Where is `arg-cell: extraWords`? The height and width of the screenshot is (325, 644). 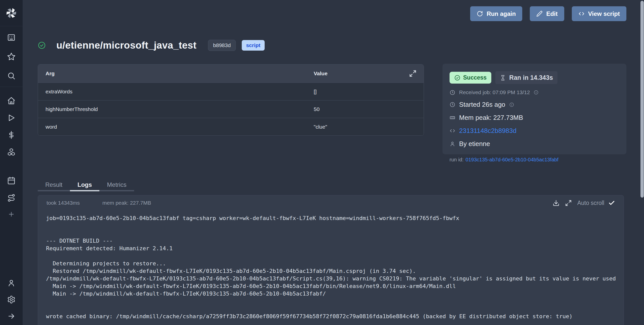 arg-cell: extraWords is located at coordinates (176, 92).